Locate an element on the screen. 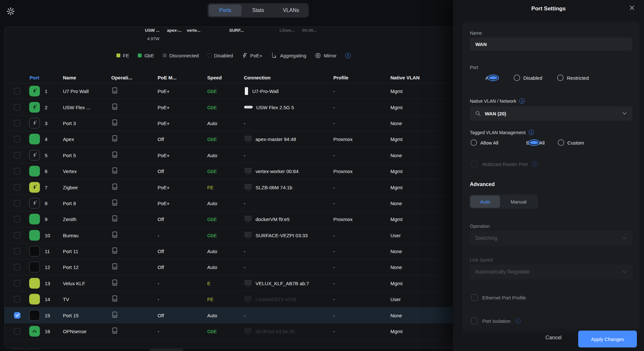 The width and height of the screenshot is (644, 351). native-vlan-info-icon: i is located at coordinates (522, 101).